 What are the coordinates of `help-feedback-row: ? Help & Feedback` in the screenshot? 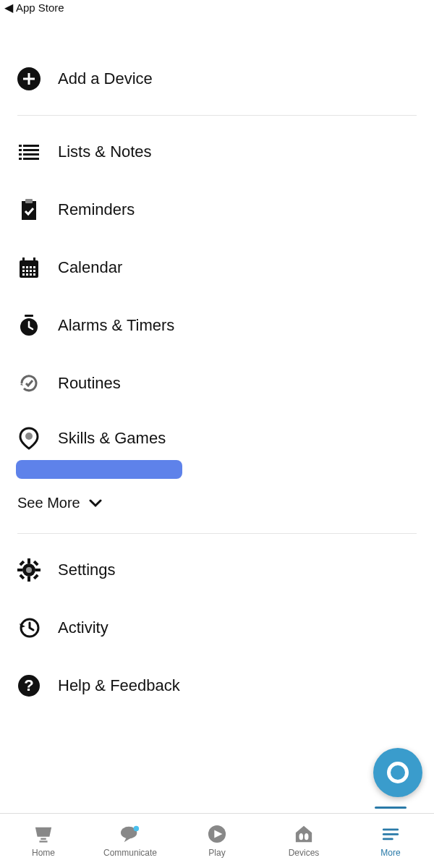 It's located at (217, 686).